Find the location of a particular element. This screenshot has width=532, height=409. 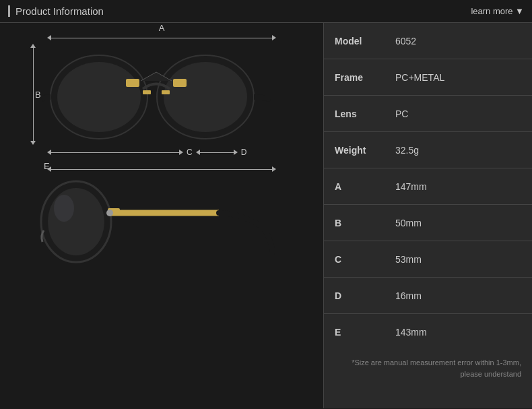

spec-label-0: Model is located at coordinates (354, 41).